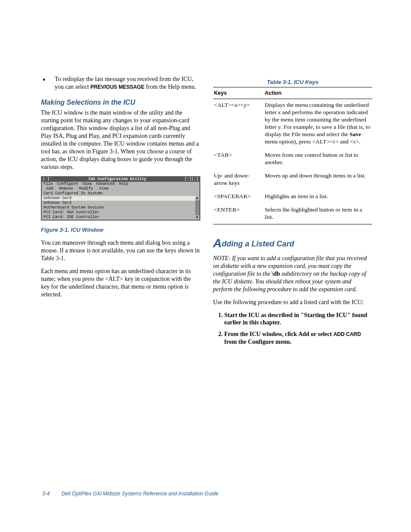 The width and height of the screenshot is (411, 532). What do you see at coordinates (197, 218) in the screenshot?
I see `scroll-down-icon: ▼` at bounding box center [197, 218].